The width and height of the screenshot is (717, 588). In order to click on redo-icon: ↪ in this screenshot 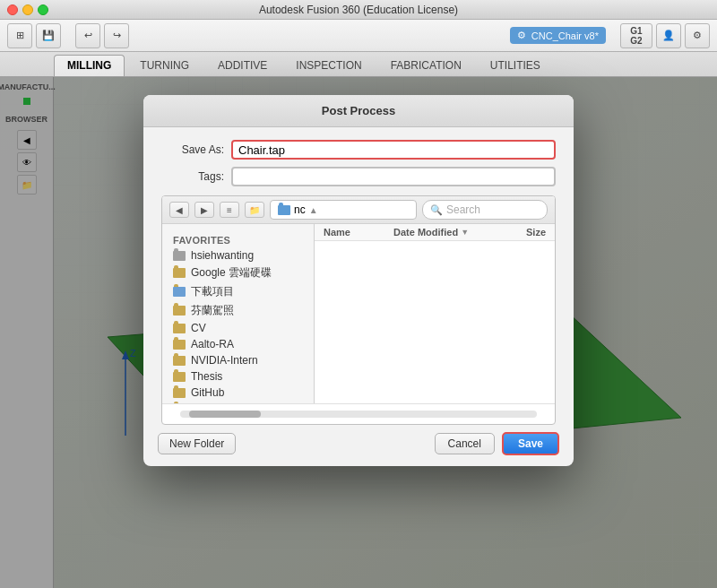, I will do `click(117, 36)`.